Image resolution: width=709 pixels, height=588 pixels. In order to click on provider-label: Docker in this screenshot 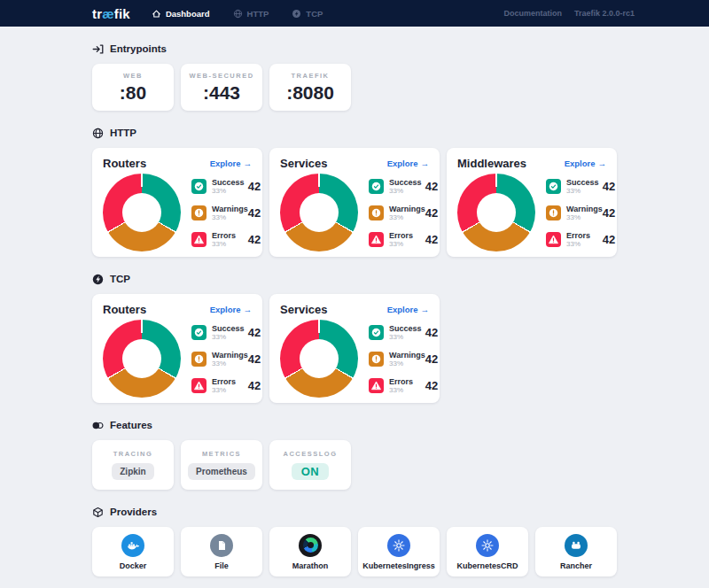, I will do `click(133, 566)`.